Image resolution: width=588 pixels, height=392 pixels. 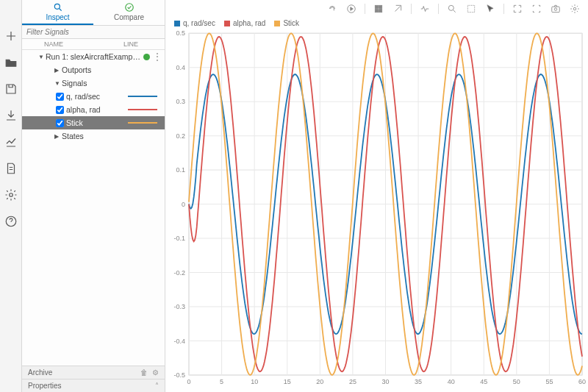 What do you see at coordinates (93, 385) in the screenshot?
I see `properties-section: Properties ˄` at bounding box center [93, 385].